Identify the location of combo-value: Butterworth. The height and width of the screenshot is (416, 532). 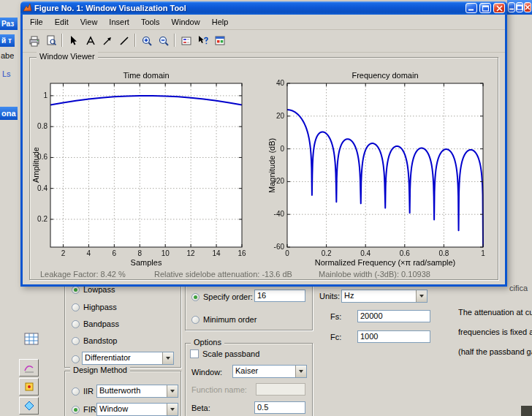
(132, 391).